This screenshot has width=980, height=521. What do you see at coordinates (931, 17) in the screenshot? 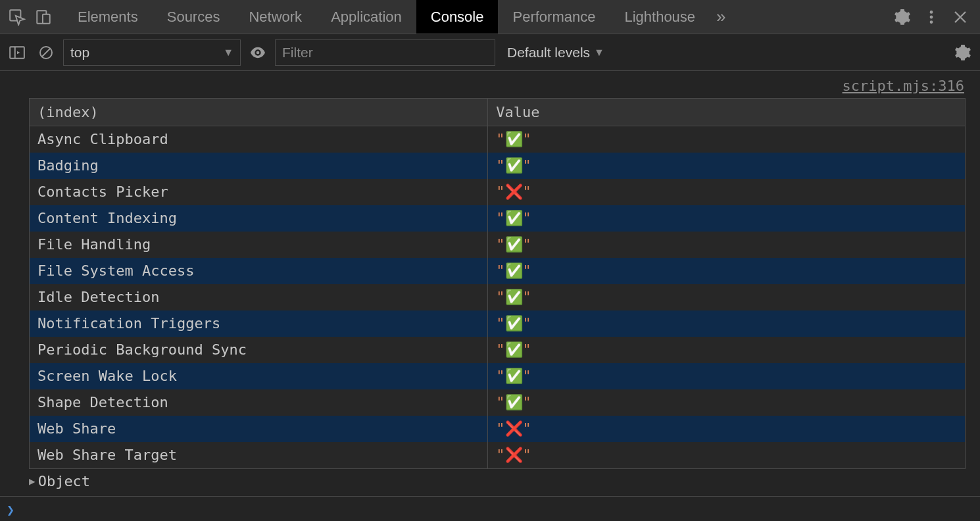
I see `kebab-menu-icon` at bounding box center [931, 17].